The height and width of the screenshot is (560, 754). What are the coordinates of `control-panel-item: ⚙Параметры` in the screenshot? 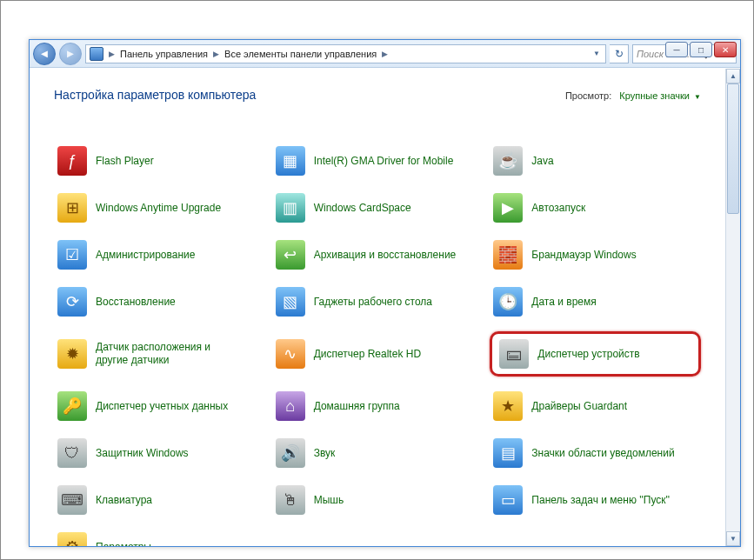 It's located at (160, 537).